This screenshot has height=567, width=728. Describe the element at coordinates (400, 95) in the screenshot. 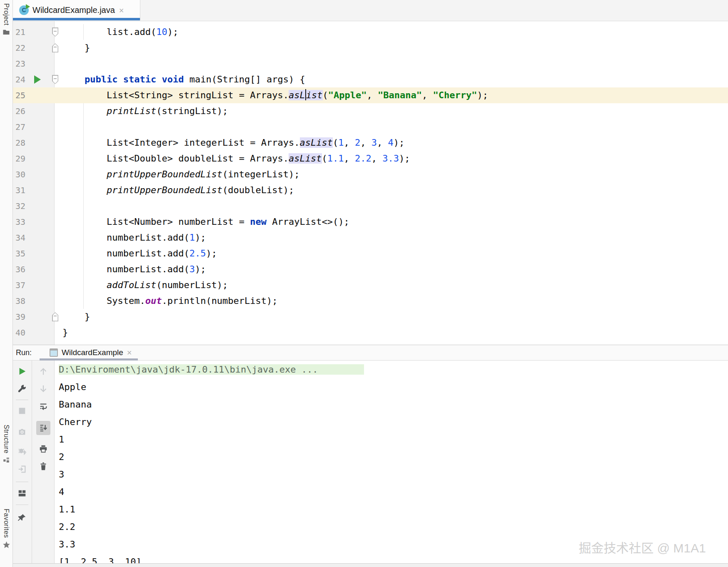

I see `code-token: "Banana"` at that location.